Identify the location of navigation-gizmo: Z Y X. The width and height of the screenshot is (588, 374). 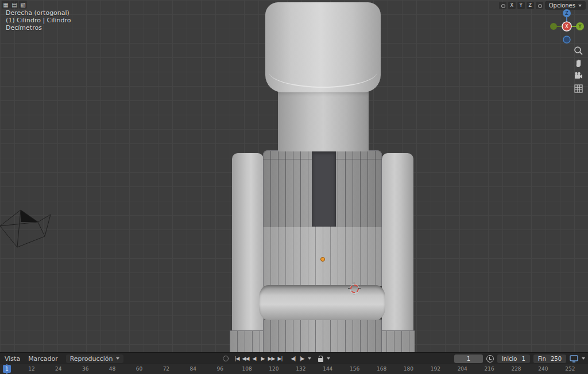
(567, 26).